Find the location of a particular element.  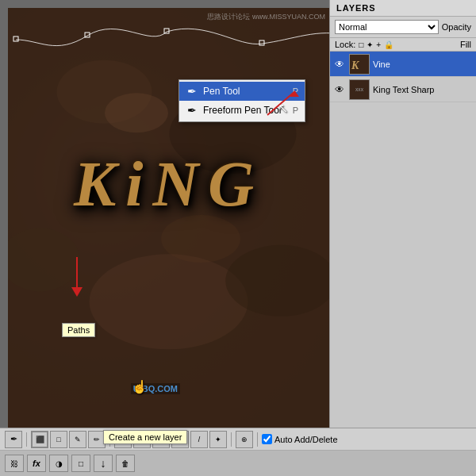

lock-paint-icon: + is located at coordinates (378, 44).